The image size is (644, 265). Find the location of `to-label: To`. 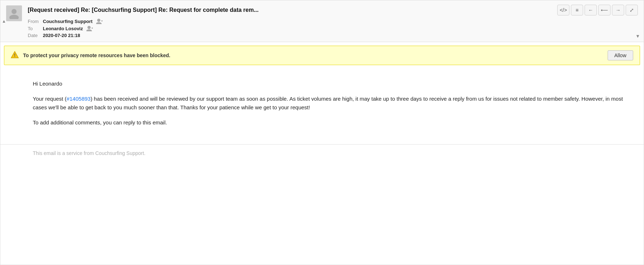

to-label: To is located at coordinates (34, 29).